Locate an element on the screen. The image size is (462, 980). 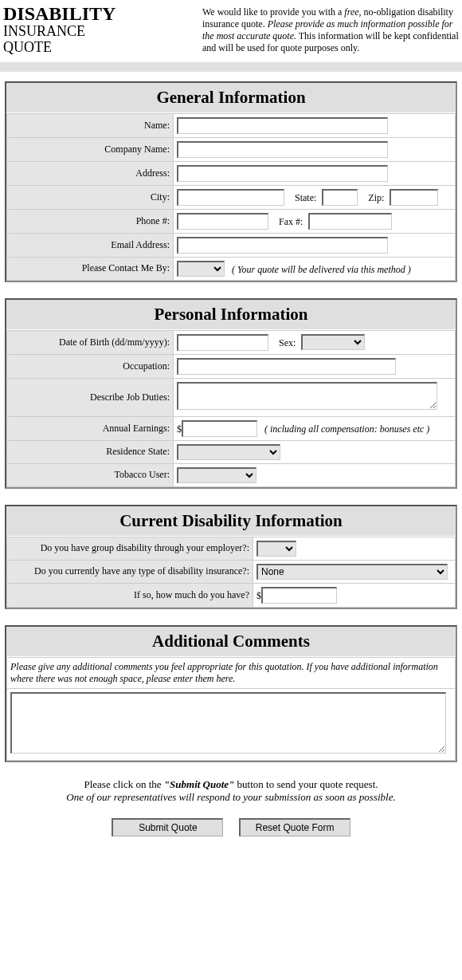
button-row: Submit Quote Reset Quote Form is located at coordinates (231, 828).